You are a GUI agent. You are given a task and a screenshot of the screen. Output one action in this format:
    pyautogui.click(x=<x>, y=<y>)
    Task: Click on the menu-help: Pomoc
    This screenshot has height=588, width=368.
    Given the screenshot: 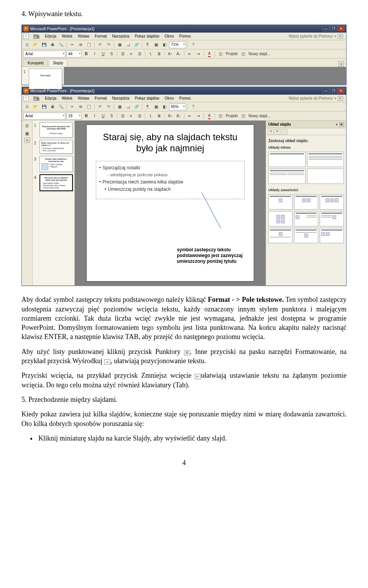 What is the action you would take?
    pyautogui.click(x=185, y=98)
    